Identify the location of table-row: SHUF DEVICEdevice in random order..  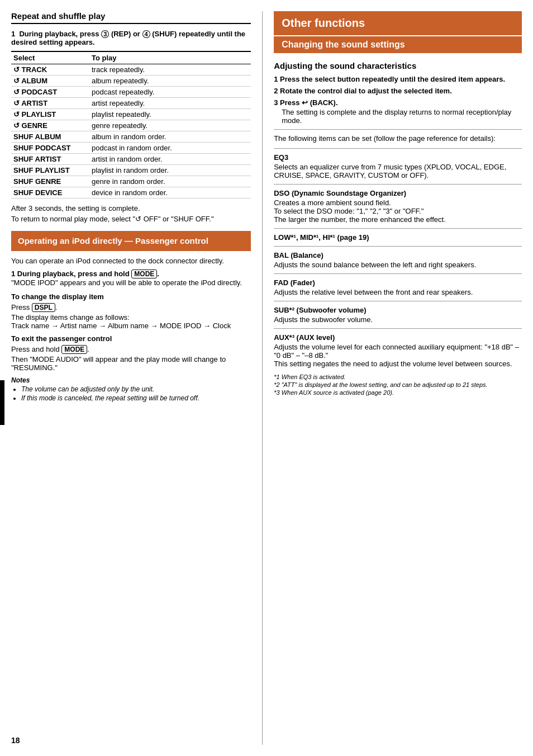
(131, 193).